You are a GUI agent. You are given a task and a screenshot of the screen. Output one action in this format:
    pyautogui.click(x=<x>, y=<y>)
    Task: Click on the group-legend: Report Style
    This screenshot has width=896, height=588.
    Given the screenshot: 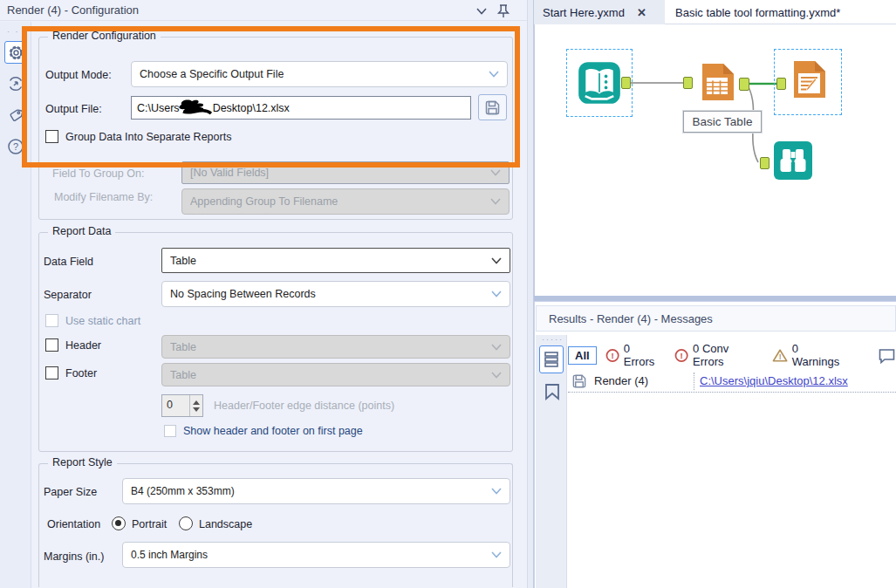 What is the action you would take?
    pyautogui.click(x=82, y=462)
    